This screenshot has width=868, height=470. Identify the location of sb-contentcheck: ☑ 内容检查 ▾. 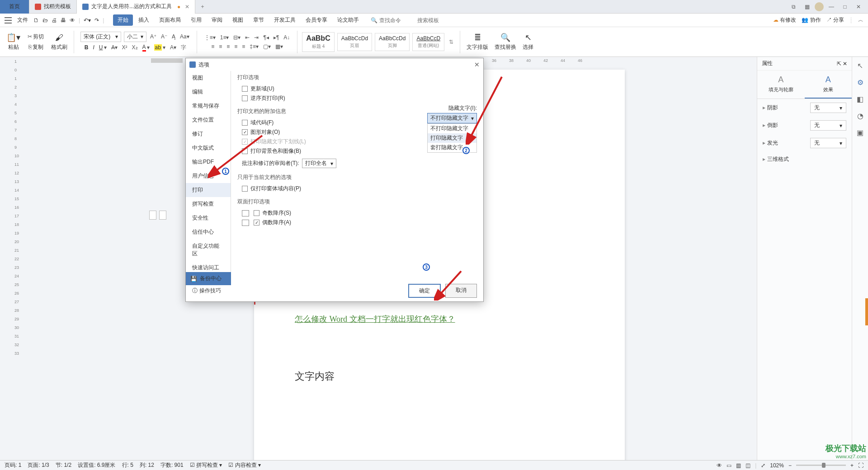
(245, 465).